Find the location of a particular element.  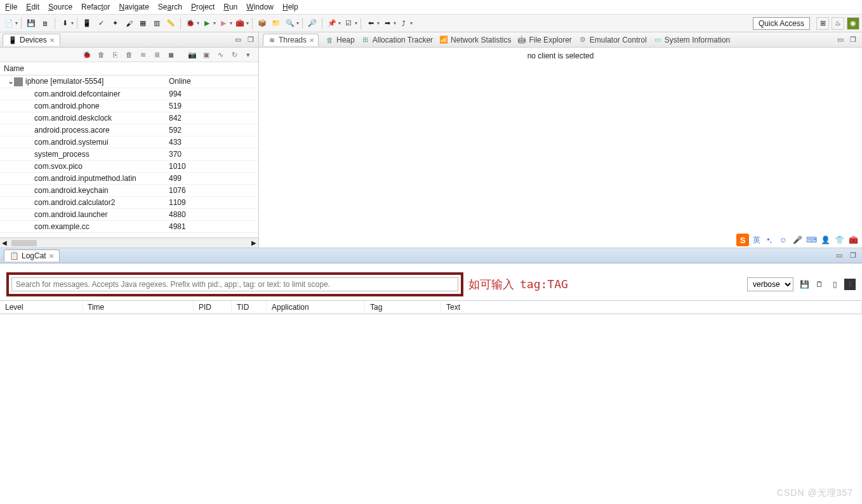

open-perspective-icon: ⊞ is located at coordinates (823, 23).